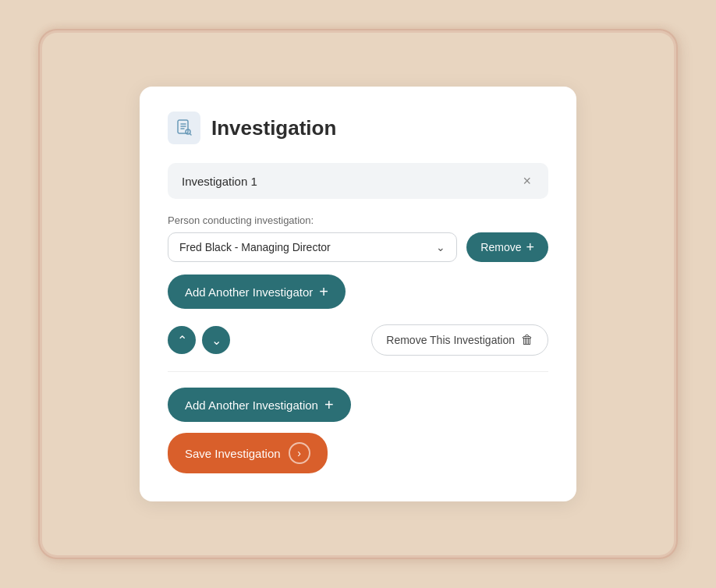  What do you see at coordinates (259, 405) in the screenshot?
I see `add-investigation-button: Add Another Investigation +` at bounding box center [259, 405].